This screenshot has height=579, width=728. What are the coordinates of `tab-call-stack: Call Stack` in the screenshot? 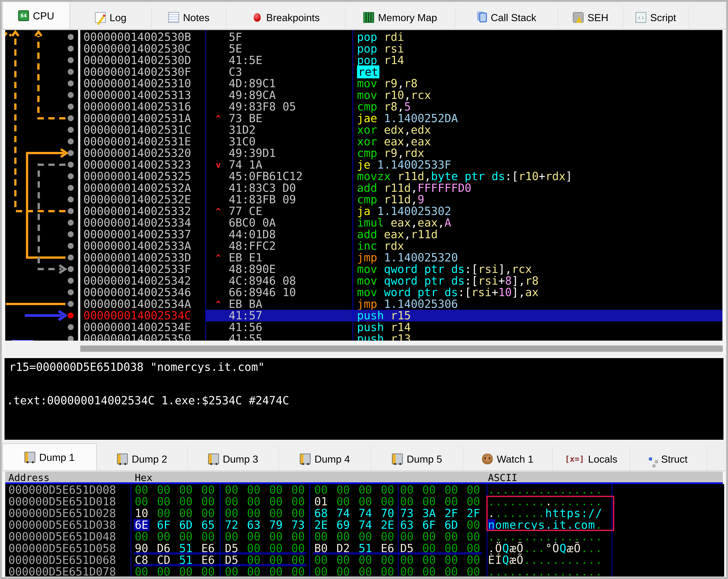 It's located at (506, 18).